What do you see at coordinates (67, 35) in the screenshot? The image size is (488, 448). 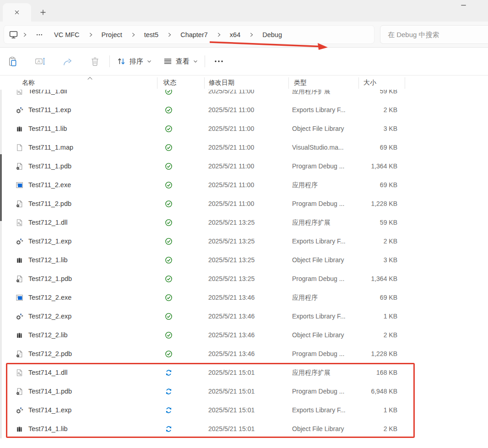 I see `breadcrumb-item-vc-mfc: VC MFC` at bounding box center [67, 35].